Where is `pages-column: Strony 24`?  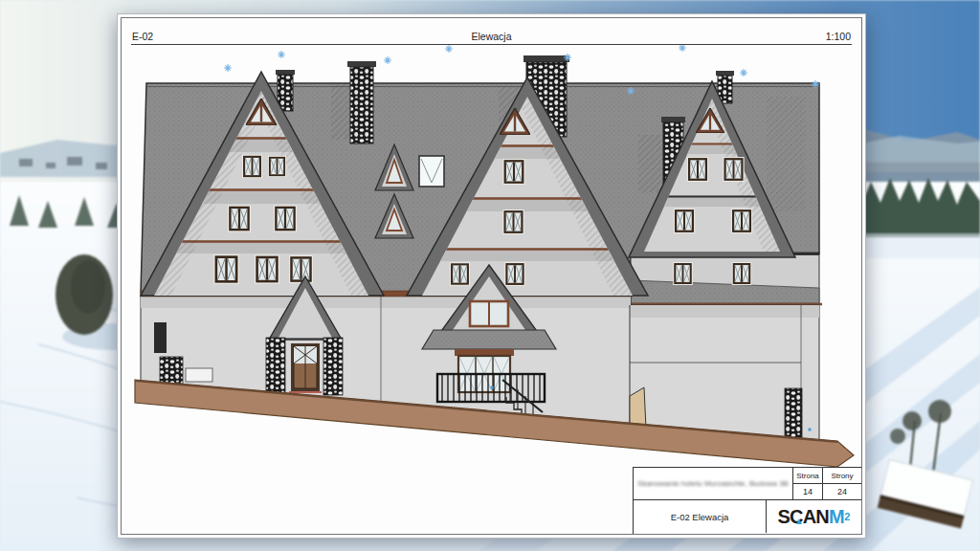 pages-column: Strony 24 is located at coordinates (842, 484).